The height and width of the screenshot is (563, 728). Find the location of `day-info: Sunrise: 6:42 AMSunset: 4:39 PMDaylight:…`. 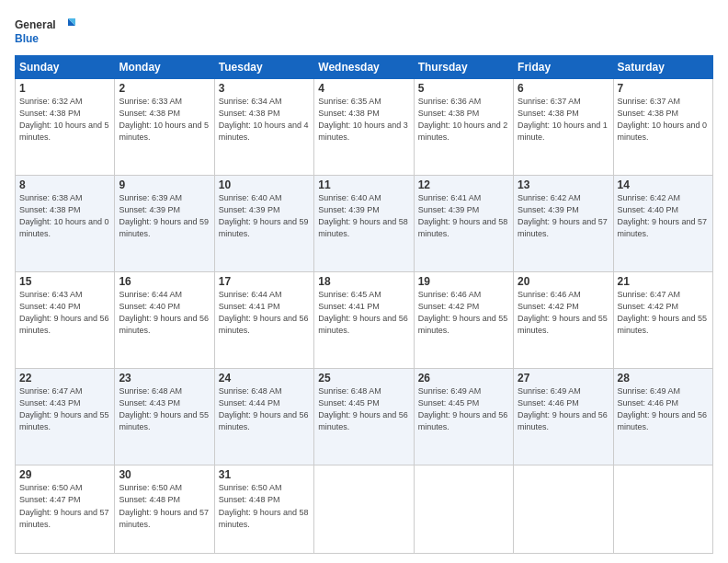

day-info: Sunrise: 6:42 AMSunset: 4:39 PMDaylight:… is located at coordinates (563, 216).